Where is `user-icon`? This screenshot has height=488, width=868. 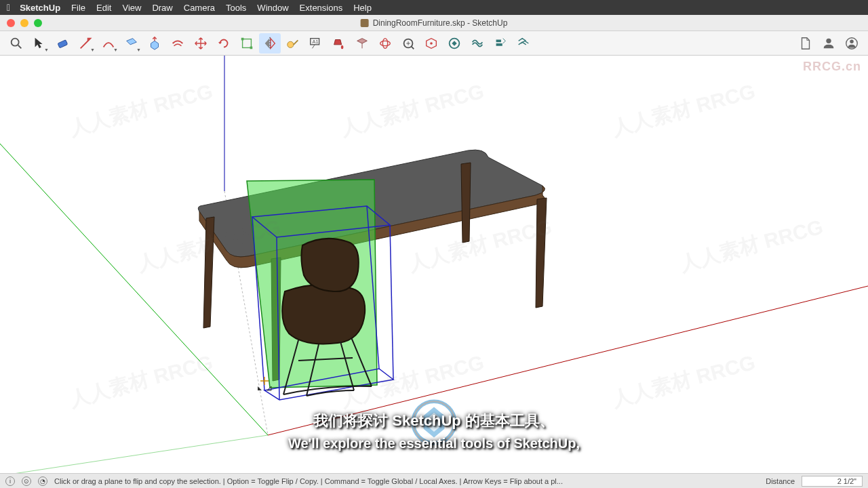
user-icon is located at coordinates (829, 43).